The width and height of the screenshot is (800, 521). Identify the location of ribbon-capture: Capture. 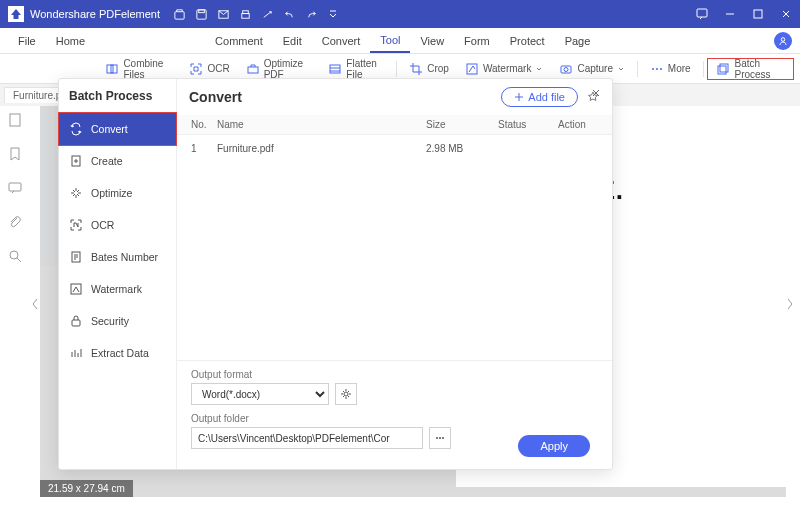
(592, 69).